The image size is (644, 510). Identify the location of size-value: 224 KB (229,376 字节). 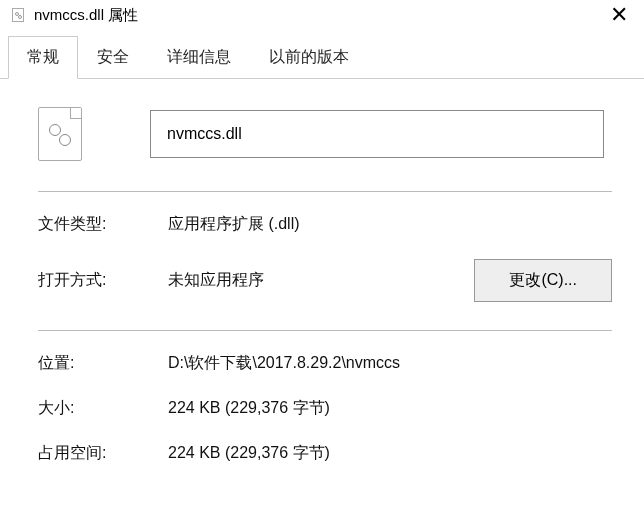
(390, 408).